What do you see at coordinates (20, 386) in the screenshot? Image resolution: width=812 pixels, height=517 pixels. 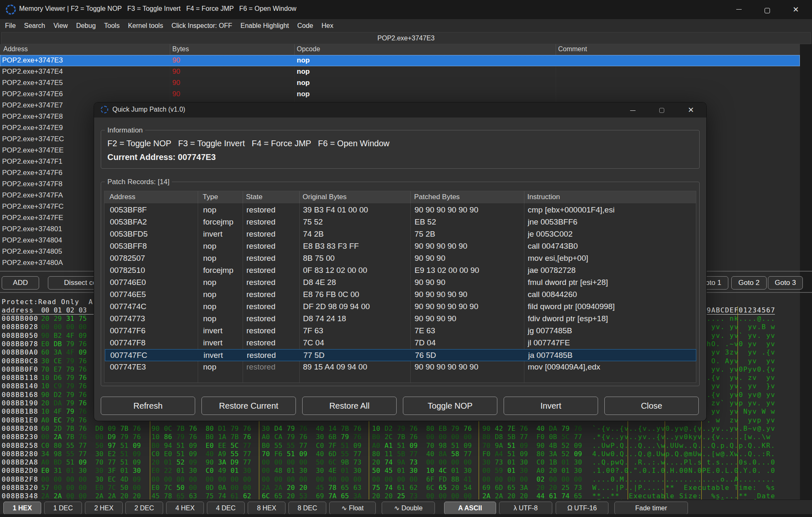 I see `hex-row-address: 008BB140` at bounding box center [20, 386].